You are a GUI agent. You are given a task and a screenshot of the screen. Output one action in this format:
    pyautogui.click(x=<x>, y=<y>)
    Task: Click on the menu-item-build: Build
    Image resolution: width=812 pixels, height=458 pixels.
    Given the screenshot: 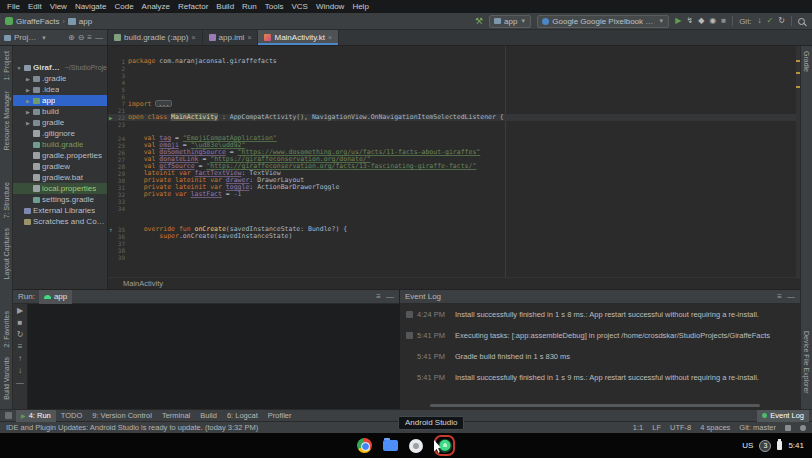 What is the action you would take?
    pyautogui.click(x=225, y=6)
    